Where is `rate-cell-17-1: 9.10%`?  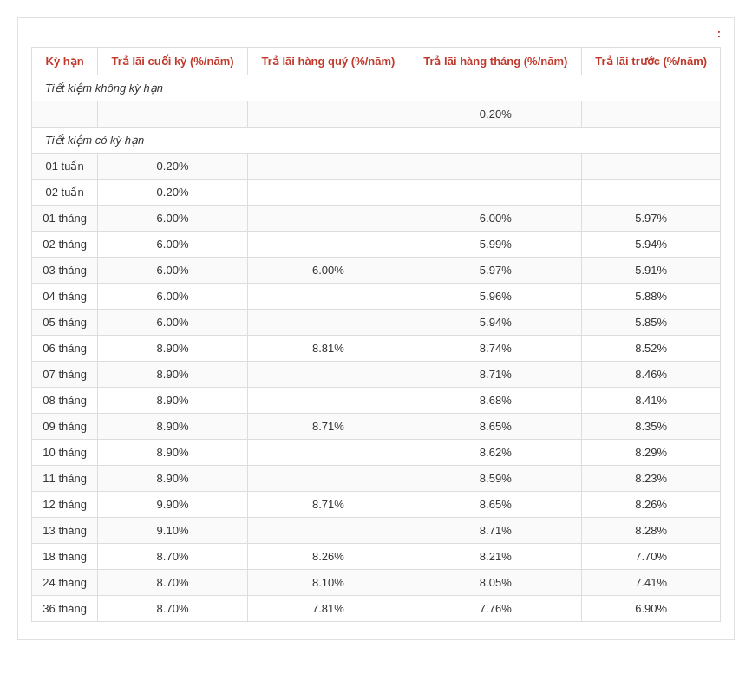 rate-cell-17-1: 9.10% is located at coordinates (173, 531).